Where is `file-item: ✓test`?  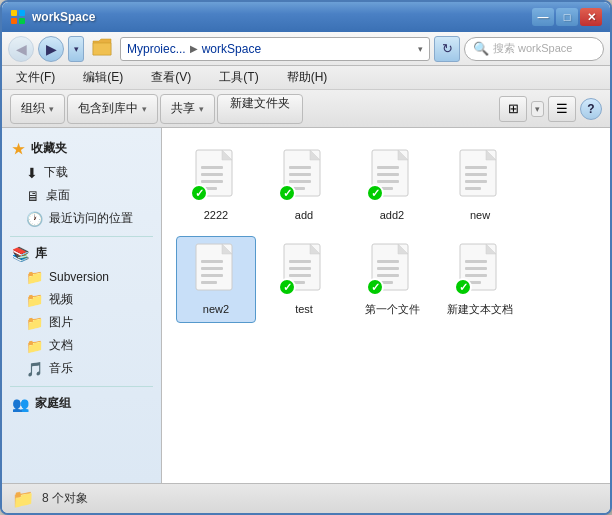 file-item: ✓test is located at coordinates (304, 279).